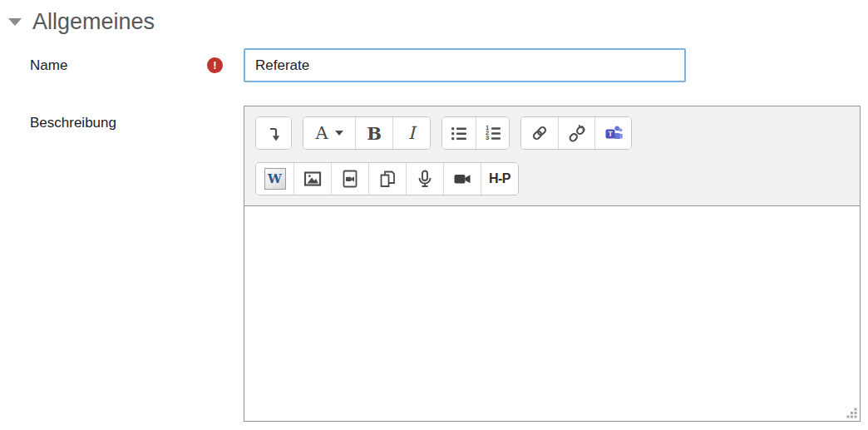 The height and width of the screenshot is (430, 868). What do you see at coordinates (462, 179) in the screenshot?
I see `record-video-button` at bounding box center [462, 179].